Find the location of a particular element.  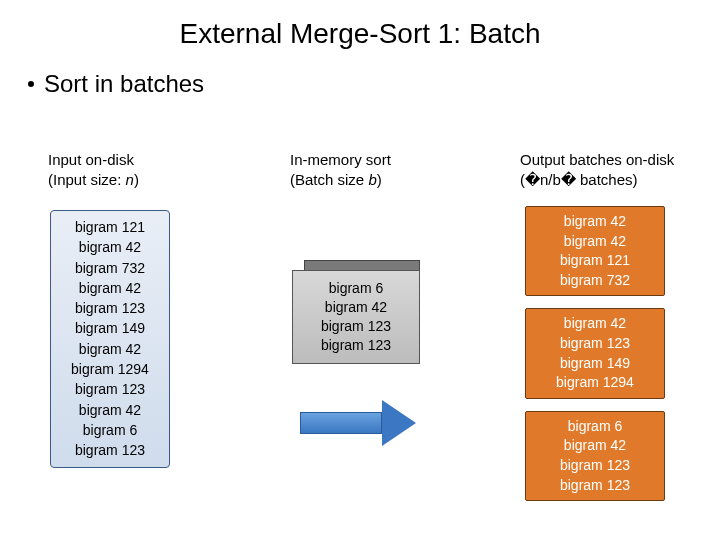

arrow-right-icon is located at coordinates (360, 423).